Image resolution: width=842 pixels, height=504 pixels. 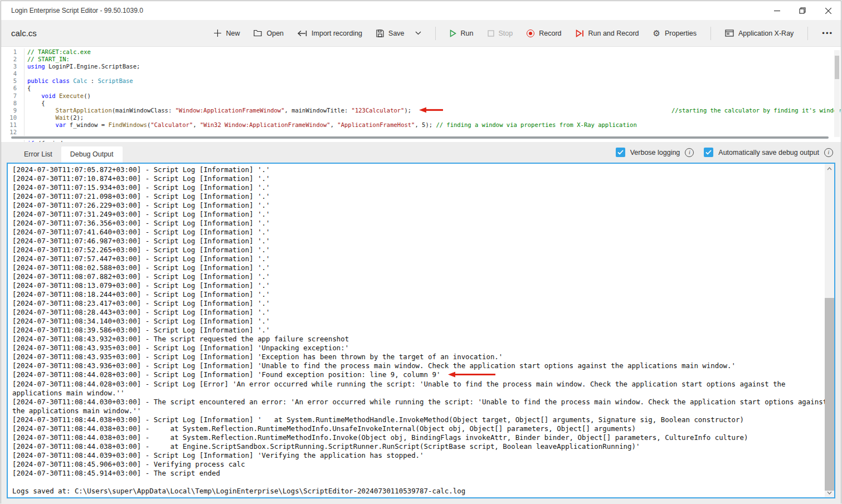 What do you see at coordinates (729, 33) in the screenshot?
I see `application-xray-icon` at bounding box center [729, 33].